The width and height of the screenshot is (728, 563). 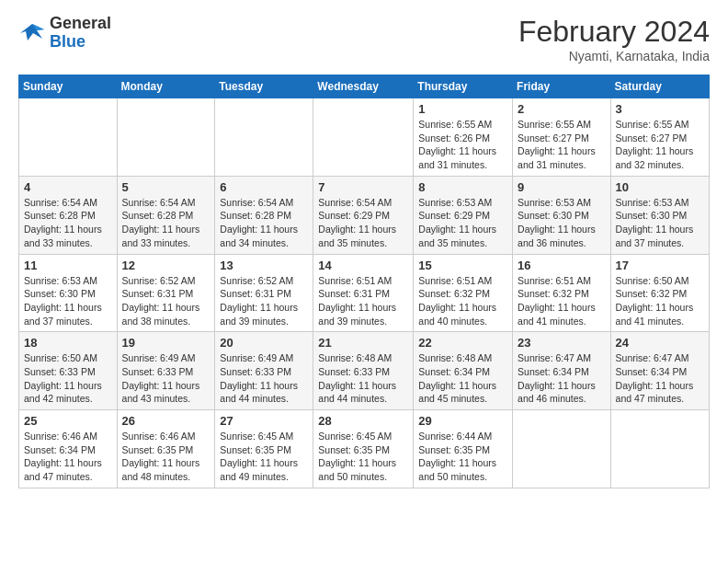 What do you see at coordinates (563, 372) in the screenshot?
I see `calendar-cell: 23Sunrise: 6:47 AM Sunset: 6:34 PM Dayli…` at bounding box center [563, 372].